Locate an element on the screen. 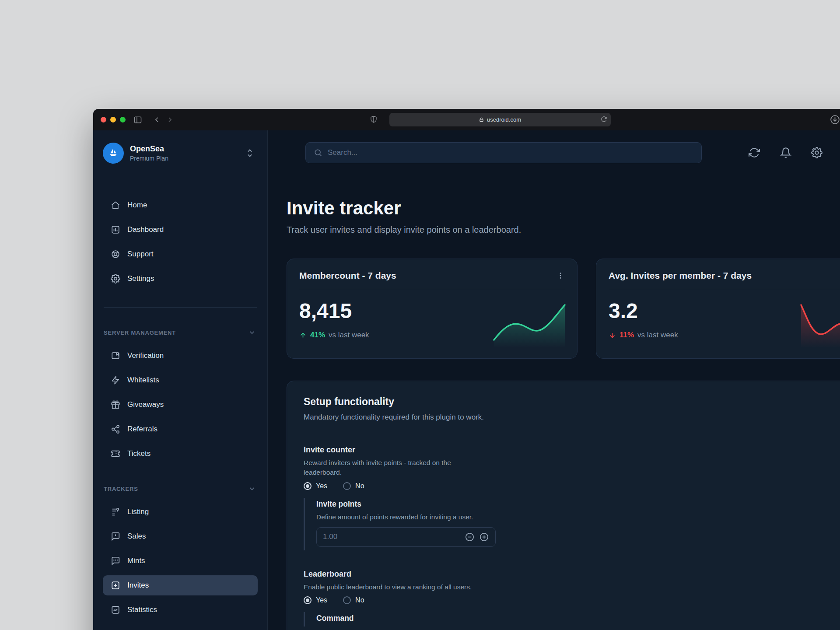 The height and width of the screenshot is (630, 840). sparkline-red is located at coordinates (819, 324).